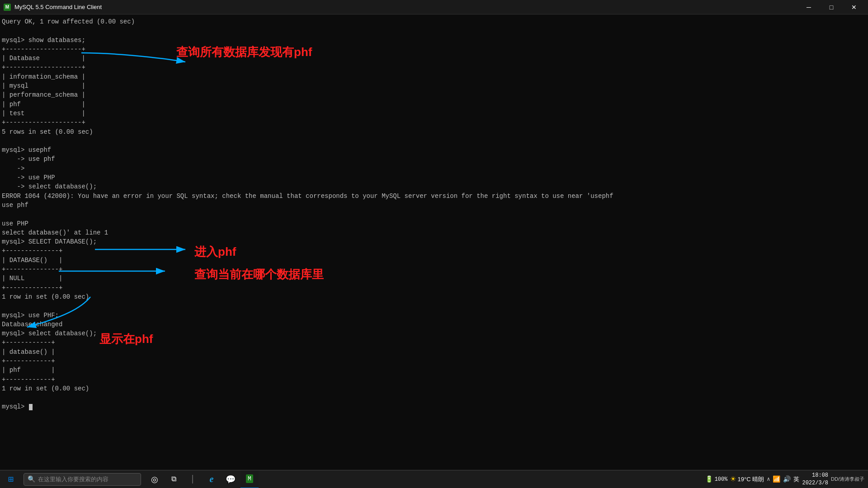 The image size is (868, 488). I want to click on taskbar-right: 🔋 100% ☀ 19°C 晴朗 ∧ 📶 🔊 英 18:08 2022/3/8 …, so click(787, 479).